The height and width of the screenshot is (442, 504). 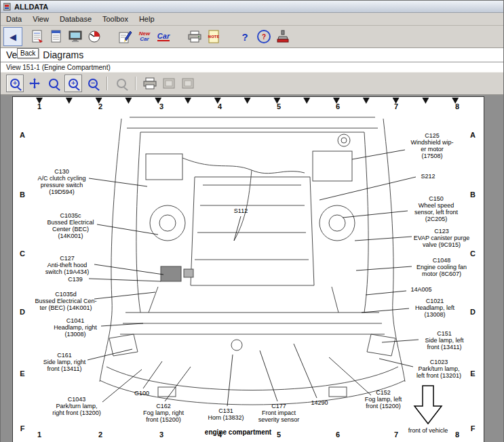 I want to click on menu-item-help: Help, so click(x=147, y=19).